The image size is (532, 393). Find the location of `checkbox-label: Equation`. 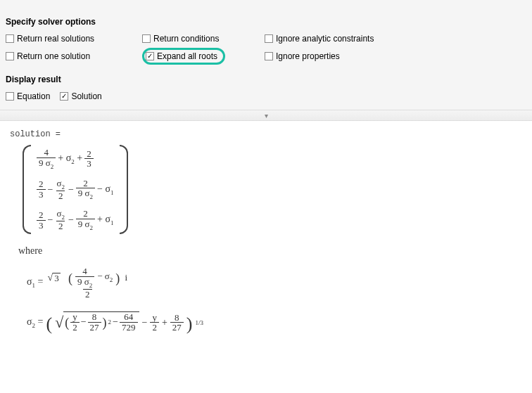

checkbox-label: Equation is located at coordinates (34, 96).